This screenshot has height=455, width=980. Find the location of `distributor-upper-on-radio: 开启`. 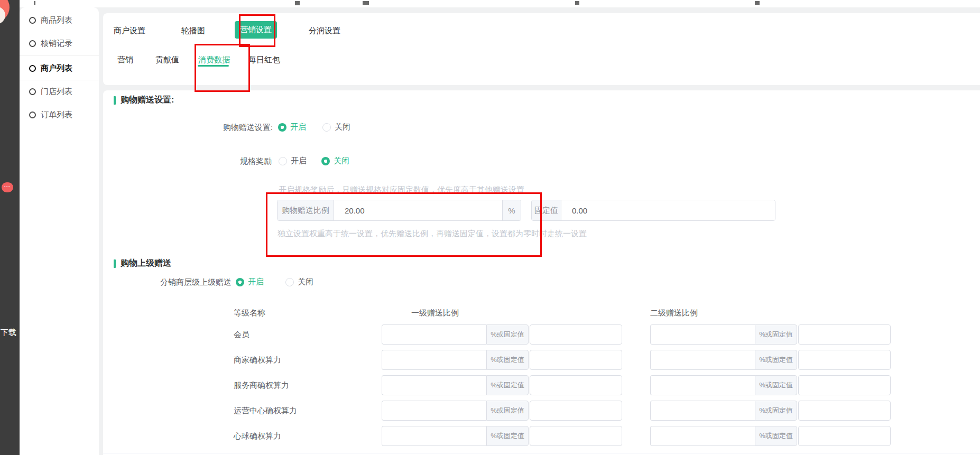

distributor-upper-on-radio: 开启 is located at coordinates (249, 282).